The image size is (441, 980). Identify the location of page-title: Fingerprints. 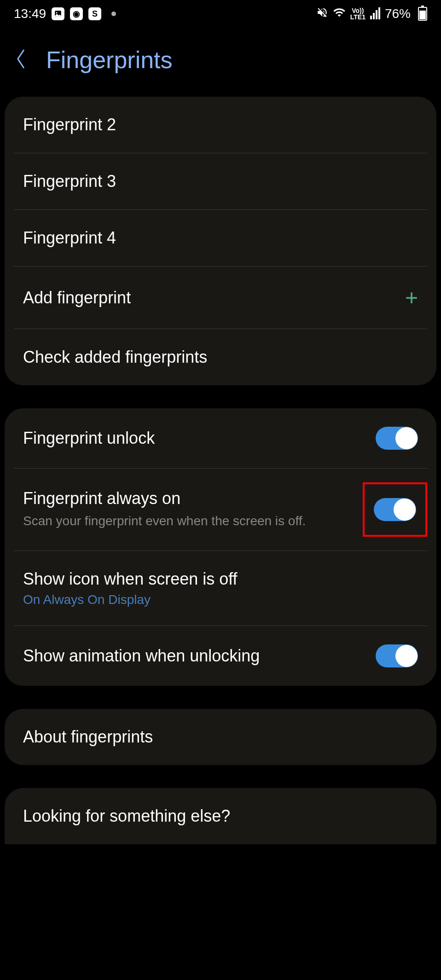
(110, 60).